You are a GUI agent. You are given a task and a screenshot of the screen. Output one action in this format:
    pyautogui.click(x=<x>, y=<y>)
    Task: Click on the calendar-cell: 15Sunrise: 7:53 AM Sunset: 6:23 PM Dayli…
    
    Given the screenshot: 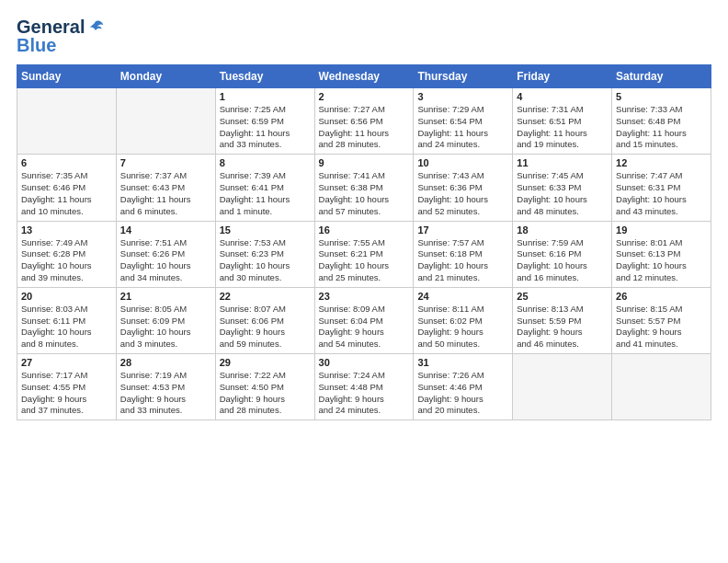 What is the action you would take?
    pyautogui.click(x=265, y=254)
    